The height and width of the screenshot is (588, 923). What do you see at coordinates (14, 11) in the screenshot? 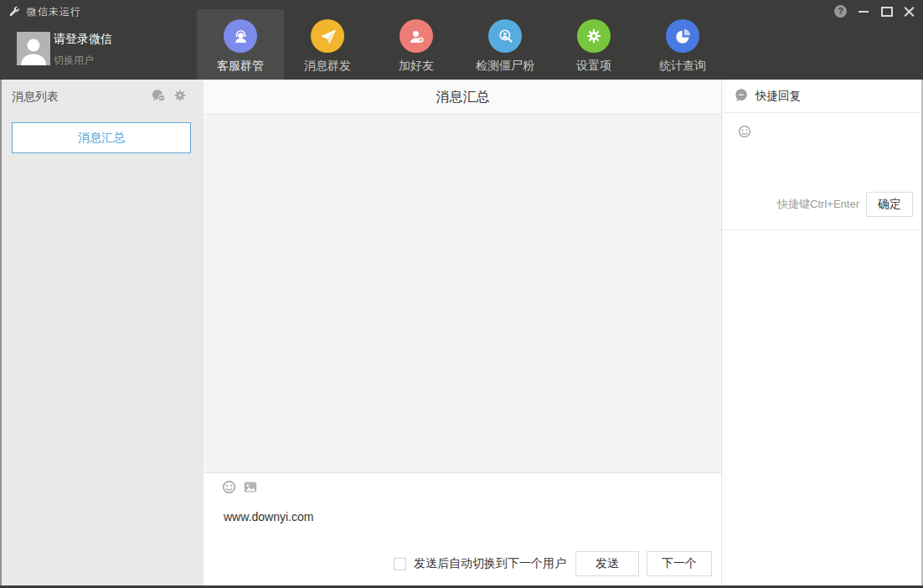
I see `wrench-icon` at bounding box center [14, 11].